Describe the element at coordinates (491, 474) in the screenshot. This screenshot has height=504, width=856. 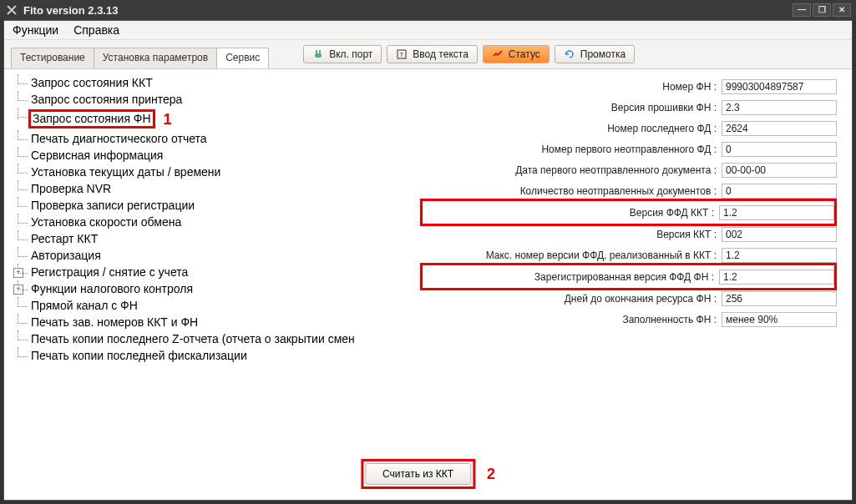
I see `callout-2: 2` at that location.